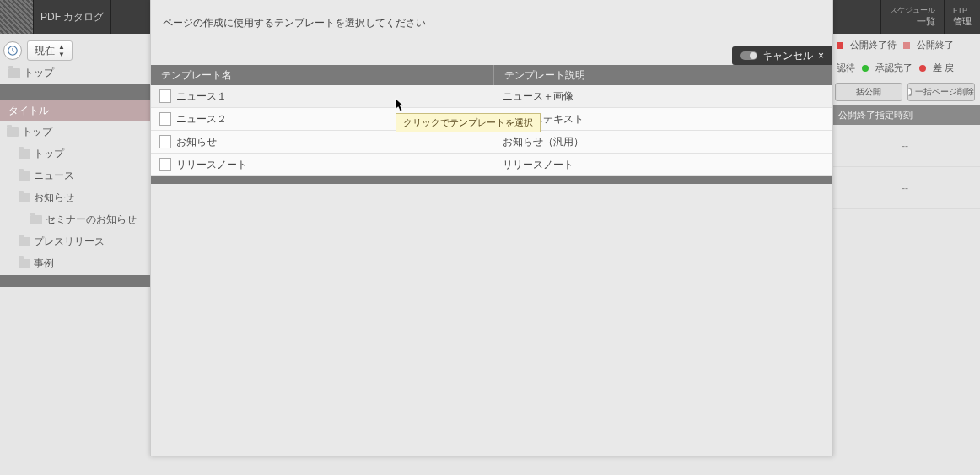  Describe the element at coordinates (75, 281) in the screenshot. I see `sidebar-footer-bar` at that location.